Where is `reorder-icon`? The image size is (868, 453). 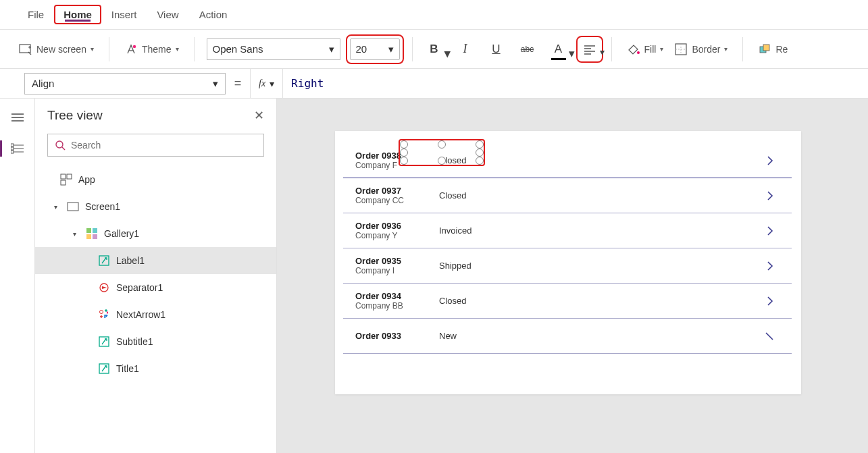
reorder-icon is located at coordinates (765, 49).